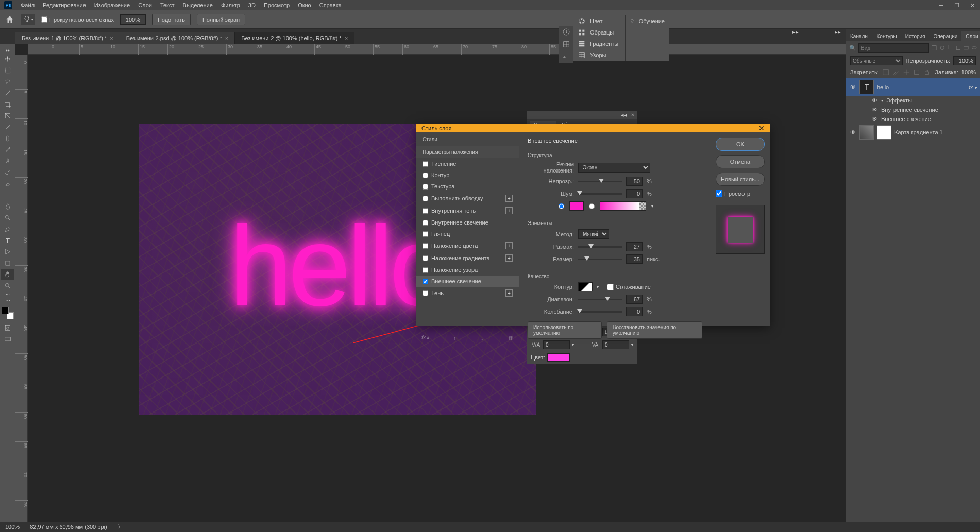 The height and width of the screenshot is (532, 980). Describe the element at coordinates (740, 194) in the screenshot. I see `preview-checkbox: Просмотр` at that location.